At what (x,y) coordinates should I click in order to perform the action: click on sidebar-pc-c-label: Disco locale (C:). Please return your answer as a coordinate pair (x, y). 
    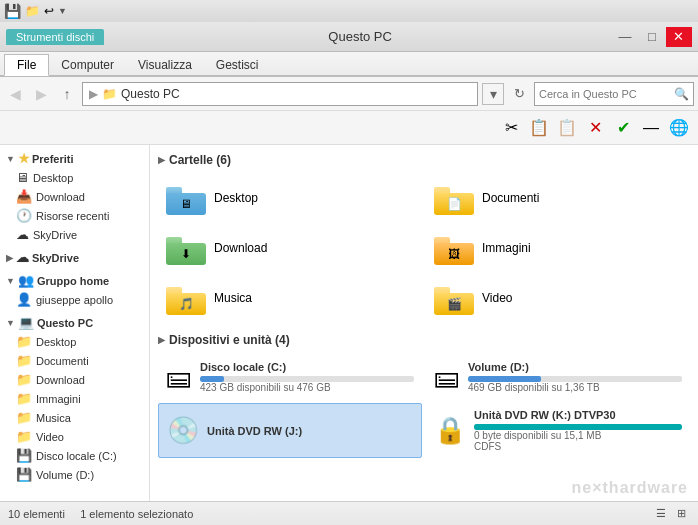
    Looking at the image, I should click on (76, 456).